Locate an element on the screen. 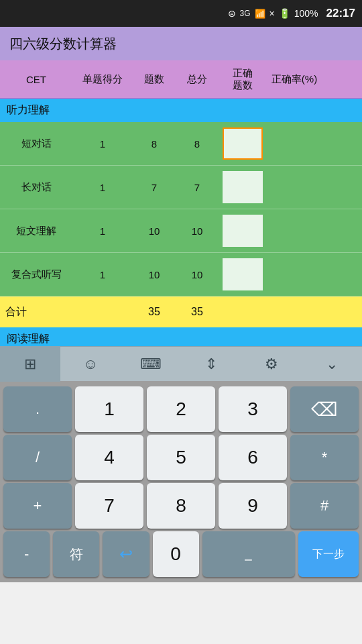 The width and height of the screenshot is (362, 644). header-total: 总分 is located at coordinates (197, 79).